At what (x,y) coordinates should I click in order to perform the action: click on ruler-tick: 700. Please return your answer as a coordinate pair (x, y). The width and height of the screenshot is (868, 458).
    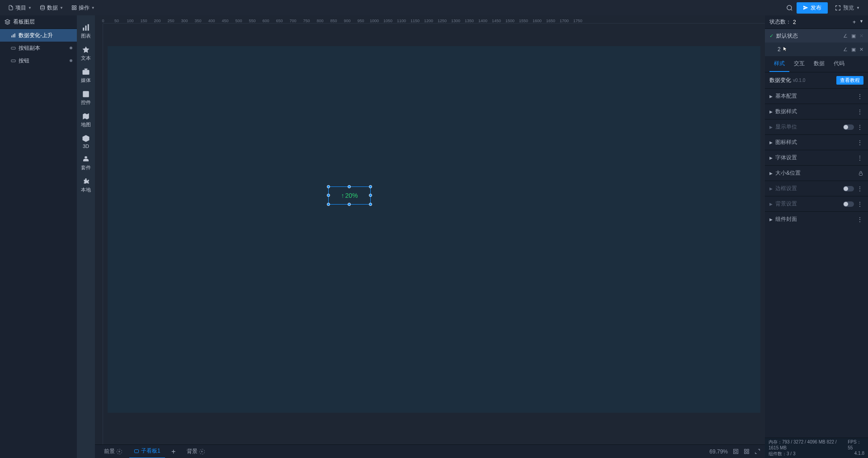
    Looking at the image, I should click on (293, 21).